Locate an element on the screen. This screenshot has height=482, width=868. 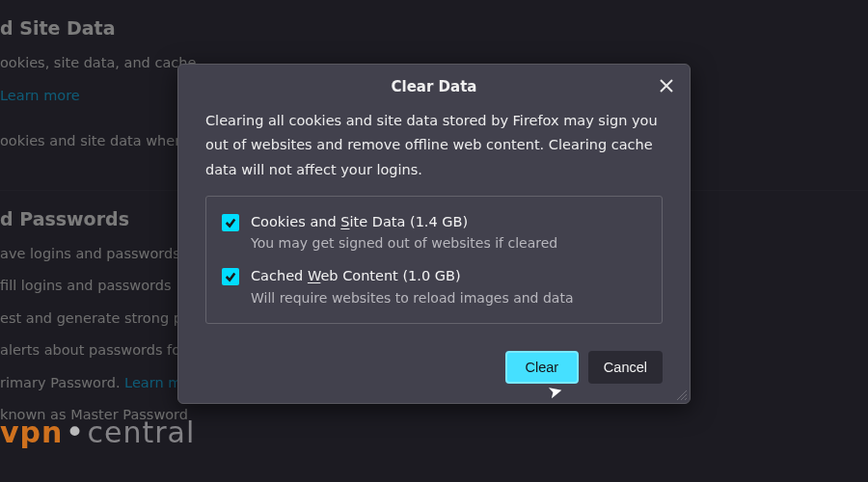
cache-option-sublabel: Will require websites to reload images a… is located at coordinates (412, 298).